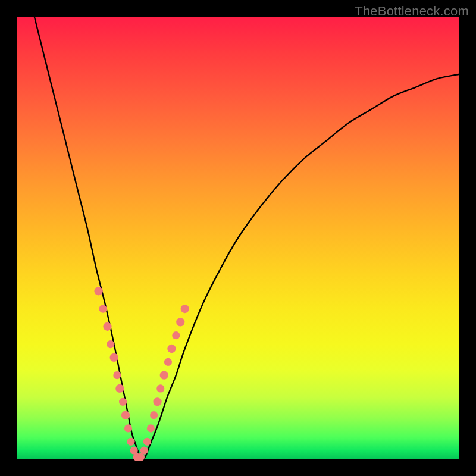 The image size is (476, 476). What do you see at coordinates (412, 11) in the screenshot?
I see `watermark-text: TheBottleneck.com` at bounding box center [412, 11].